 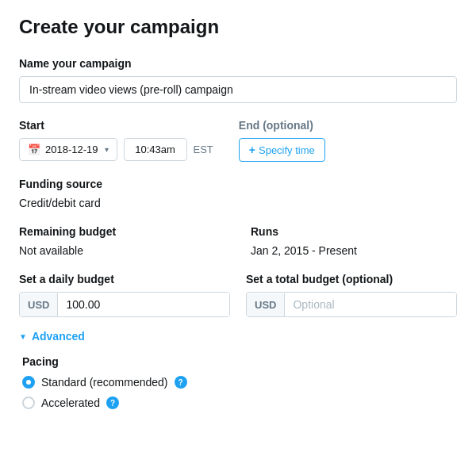 What do you see at coordinates (106, 149) in the screenshot?
I see `chevron-down-icon: ▾` at bounding box center [106, 149].